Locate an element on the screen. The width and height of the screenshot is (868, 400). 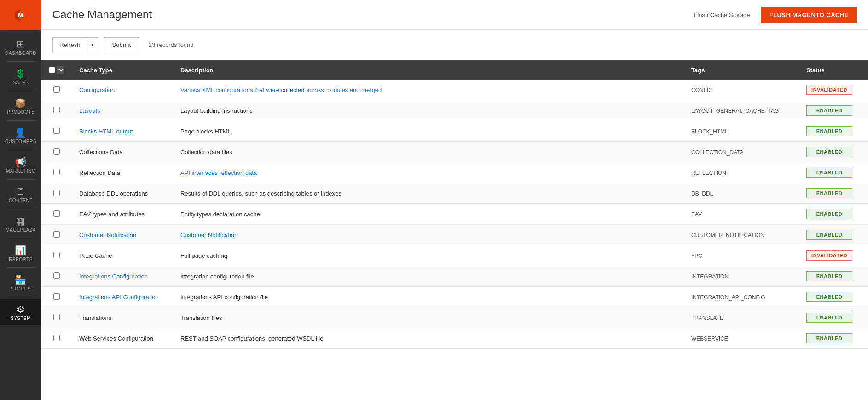
cache-status-translations: ENABLED is located at coordinates (833, 318).